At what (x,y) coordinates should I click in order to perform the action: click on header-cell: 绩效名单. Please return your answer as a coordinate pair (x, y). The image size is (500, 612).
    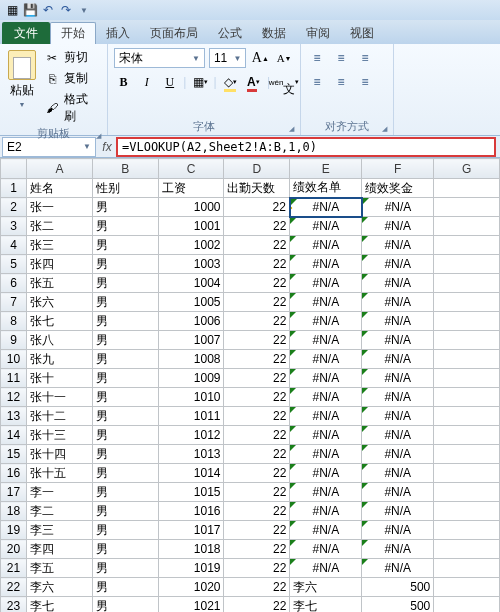
    Looking at the image, I should click on (326, 188).